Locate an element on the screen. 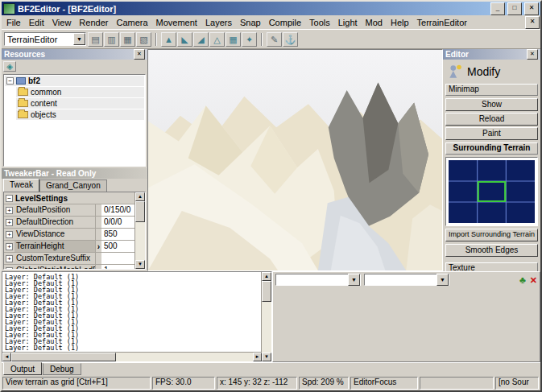 The image size is (542, 392). maximize-button: □ is located at coordinates (515, 9).